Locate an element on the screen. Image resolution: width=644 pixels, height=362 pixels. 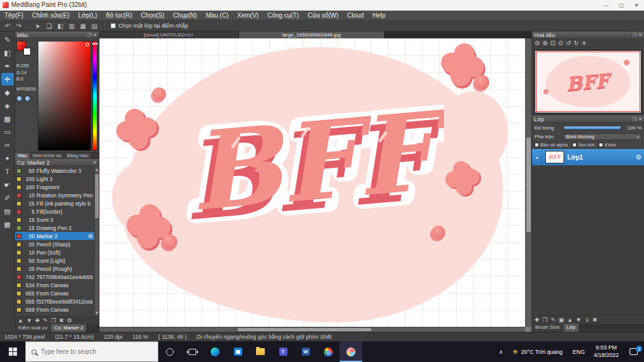
brush-list-item: 10 Pen (Soft) ⚙ is located at coordinates (57, 253).